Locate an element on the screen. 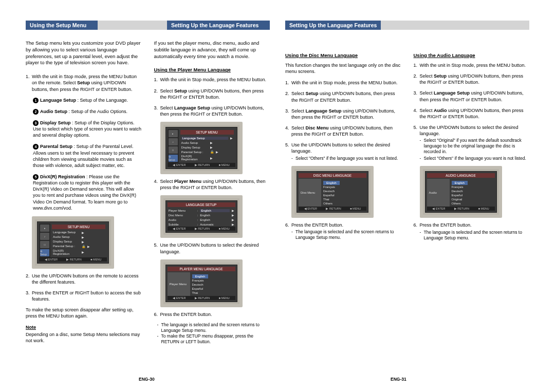  osd-language-setup: LANGUAGE SETUP Player Menu:English▶ Disc… is located at coordinates (201, 217).